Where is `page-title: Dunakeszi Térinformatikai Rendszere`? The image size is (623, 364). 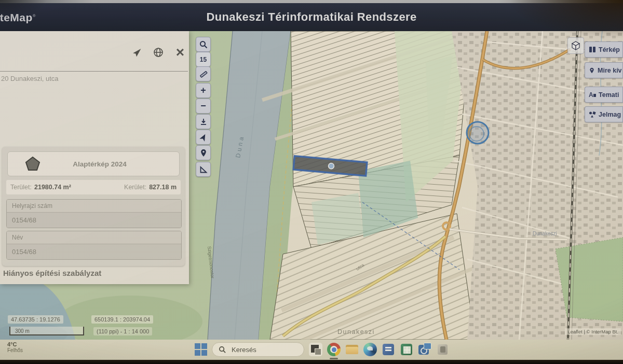
page-title: Dunakeszi Térinformatikai Rendszere is located at coordinates (312, 17).